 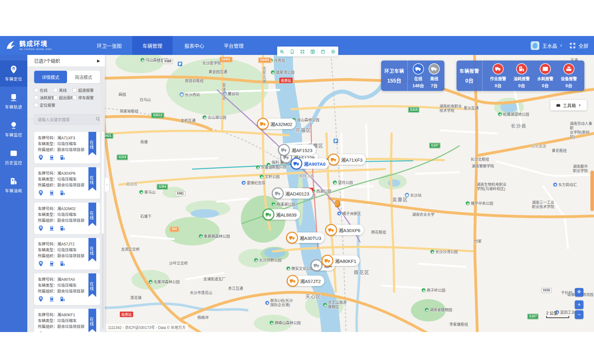 I want to click on type-label: 车辆类型：, so click(x=48, y=285).